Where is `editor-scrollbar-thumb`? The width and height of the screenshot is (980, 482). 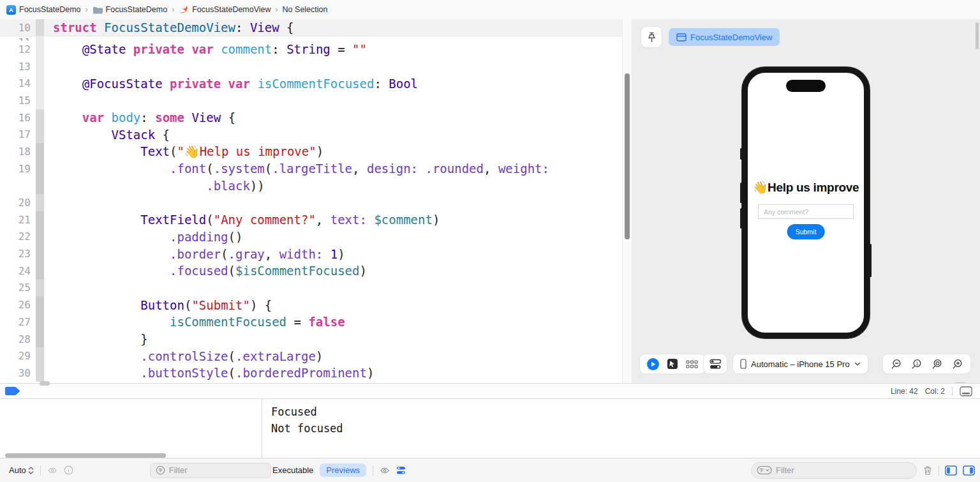
editor-scrollbar-thumb is located at coordinates (627, 156).